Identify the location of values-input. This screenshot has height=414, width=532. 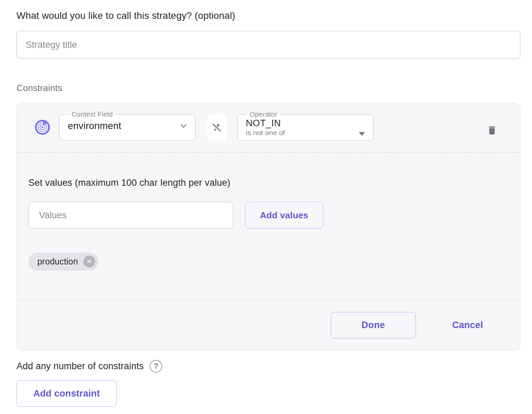
(131, 215).